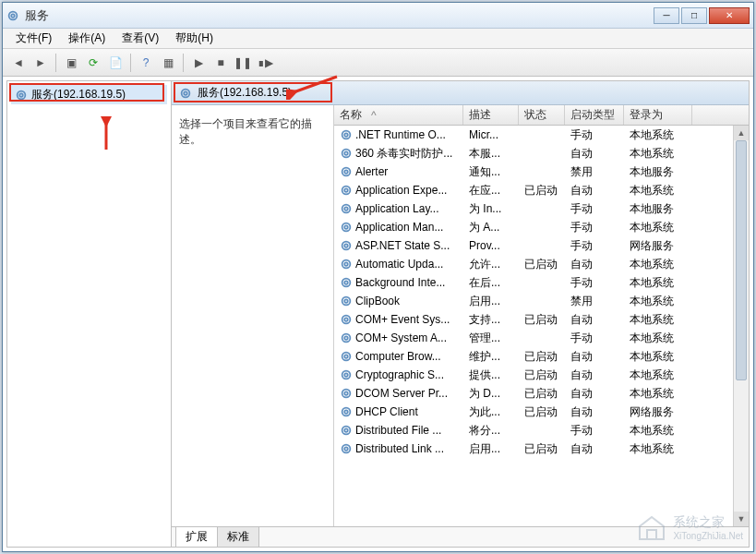 Image resolution: width=756 pixels, height=554 pixels. What do you see at coordinates (399, 114) in the screenshot?
I see `column-name: 名称 ^` at bounding box center [399, 114].